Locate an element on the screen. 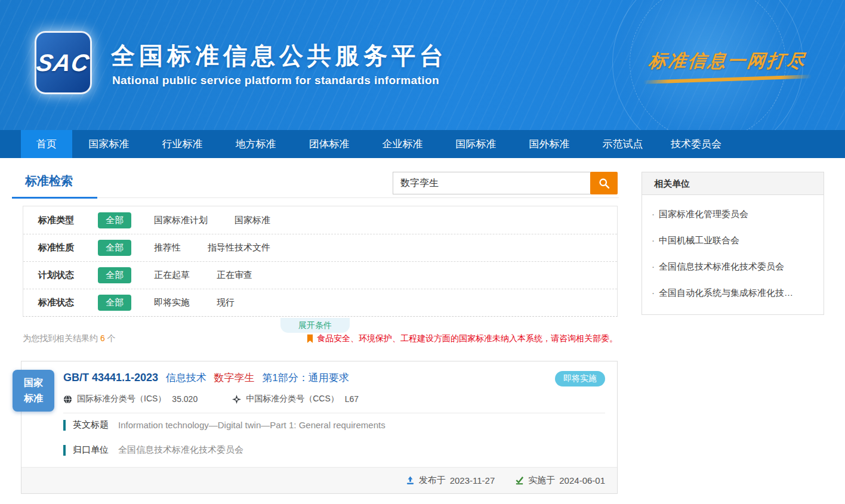 This screenshot has height=504, width=845. implemented-label: 实施于 is located at coordinates (542, 481).